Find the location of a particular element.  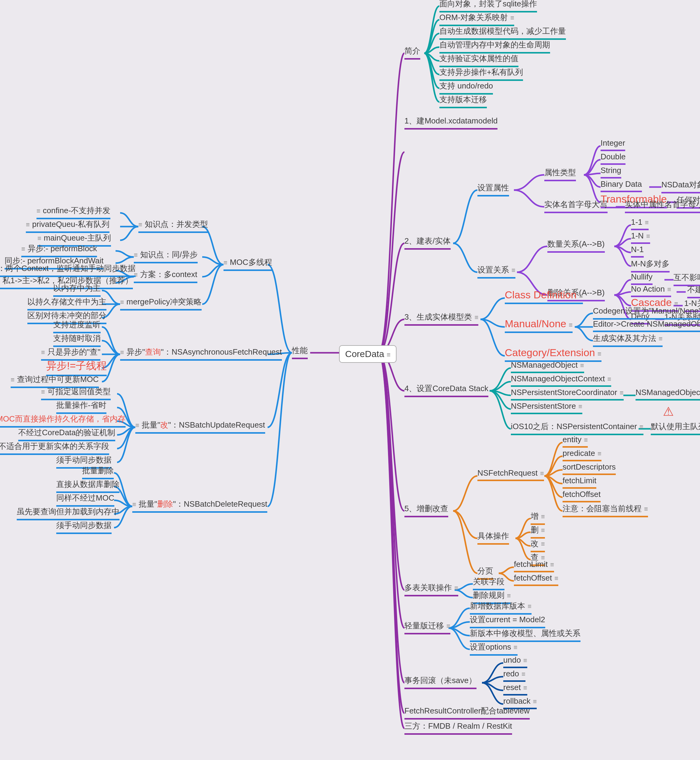

gen-manual-2: 生成实体及其方法≡ is located at coordinates (628, 340).